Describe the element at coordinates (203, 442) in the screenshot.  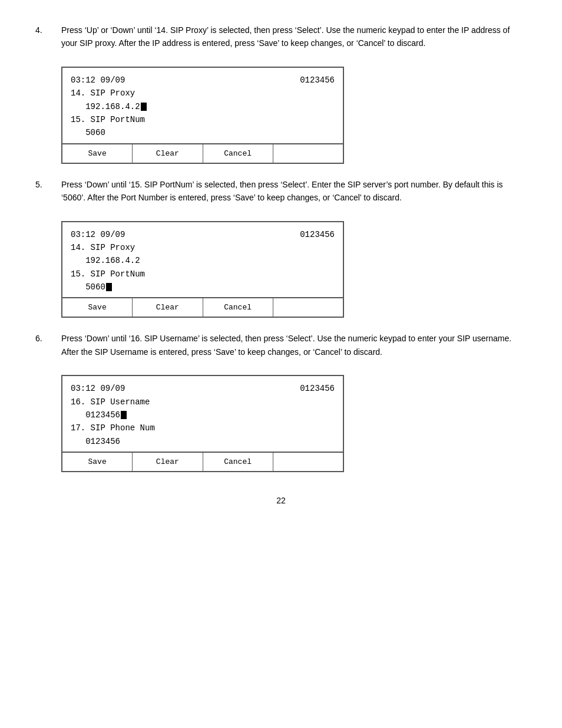
I see `screen-3-line-3: 0123456` at that location.